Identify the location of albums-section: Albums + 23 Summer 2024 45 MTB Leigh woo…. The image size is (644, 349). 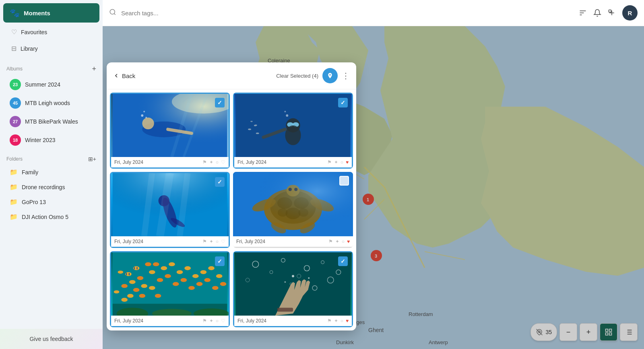
(52, 106).